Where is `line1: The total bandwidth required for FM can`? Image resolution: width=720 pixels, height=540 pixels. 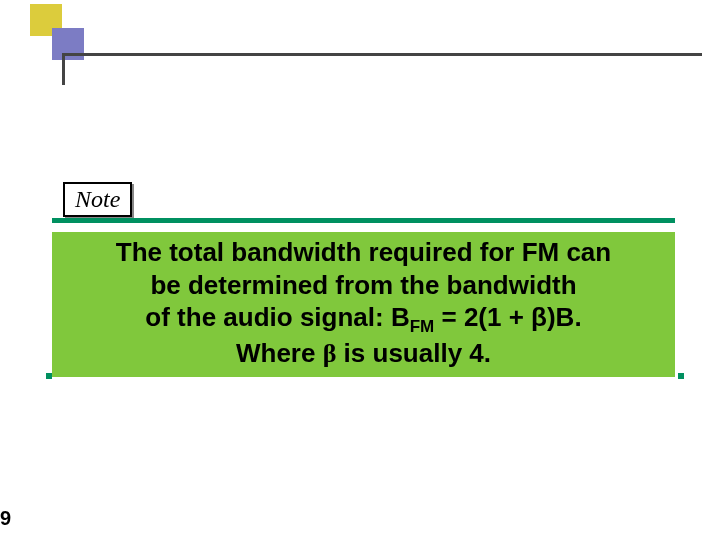
line1: The total bandwidth required for FM can is located at coordinates (364, 252).